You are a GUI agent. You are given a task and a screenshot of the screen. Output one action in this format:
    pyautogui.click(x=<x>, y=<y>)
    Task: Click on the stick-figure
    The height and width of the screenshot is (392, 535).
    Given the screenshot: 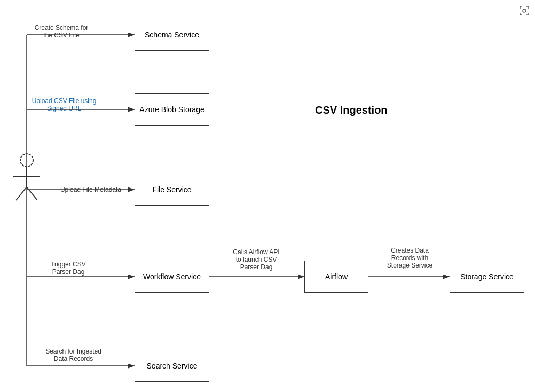 What is the action you would take?
    pyautogui.click(x=27, y=179)
    